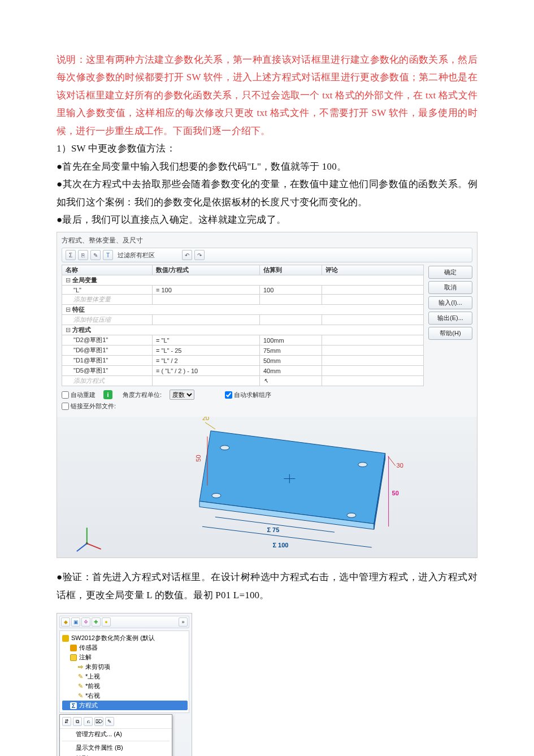 This screenshot has height=756, width=534. What do you see at coordinates (88, 722) in the screenshot?
I see `ctx-icon-3: ⎌` at bounding box center [88, 722].